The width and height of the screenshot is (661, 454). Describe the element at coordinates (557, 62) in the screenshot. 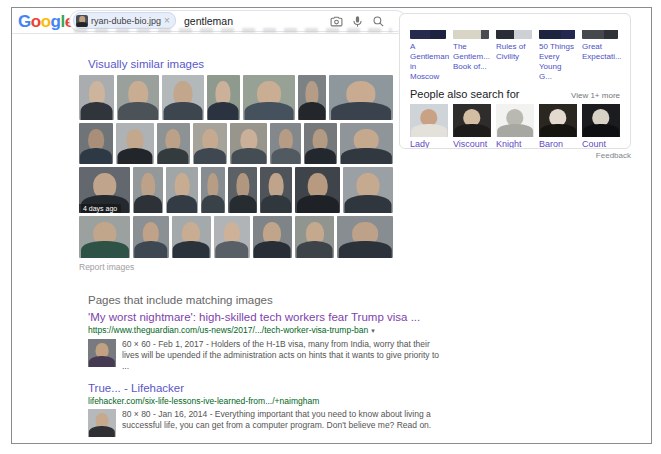

I see `book-title: 50 ThingsEveryYoung G...` at that location.